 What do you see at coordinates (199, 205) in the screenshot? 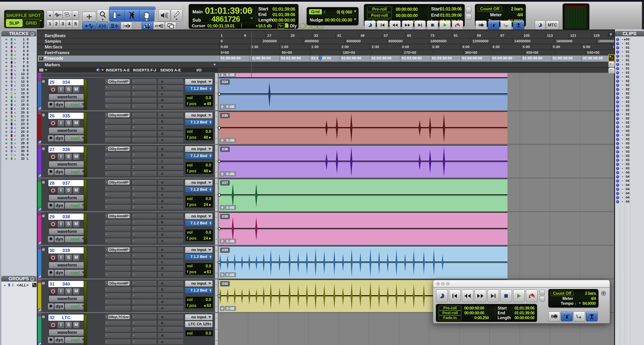
I see `fpos-row: f pos24 ▸` at bounding box center [199, 205].